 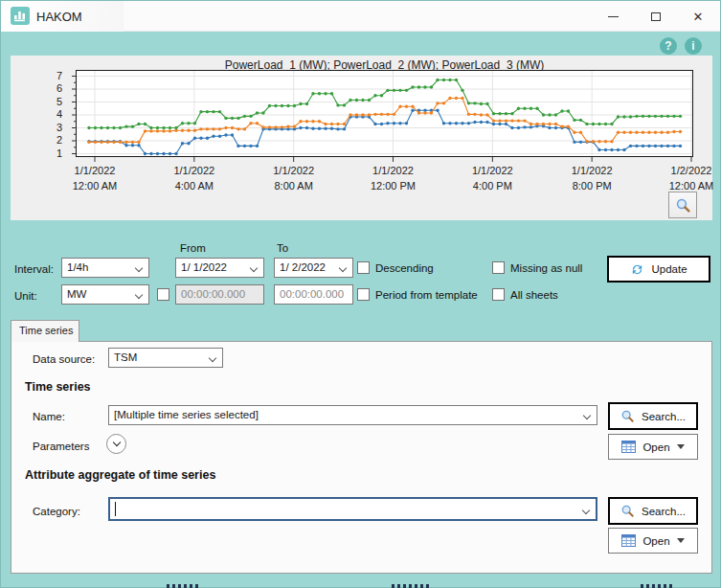 What do you see at coordinates (683, 205) in the screenshot?
I see `chart-zoom-button` at bounding box center [683, 205].